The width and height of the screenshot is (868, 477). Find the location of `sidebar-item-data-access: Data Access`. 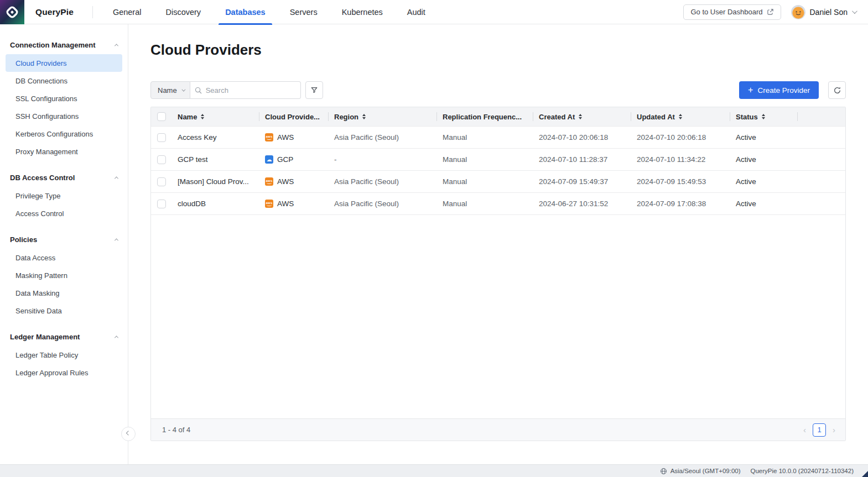

sidebar-item-data-access: Data Access is located at coordinates (64, 258).